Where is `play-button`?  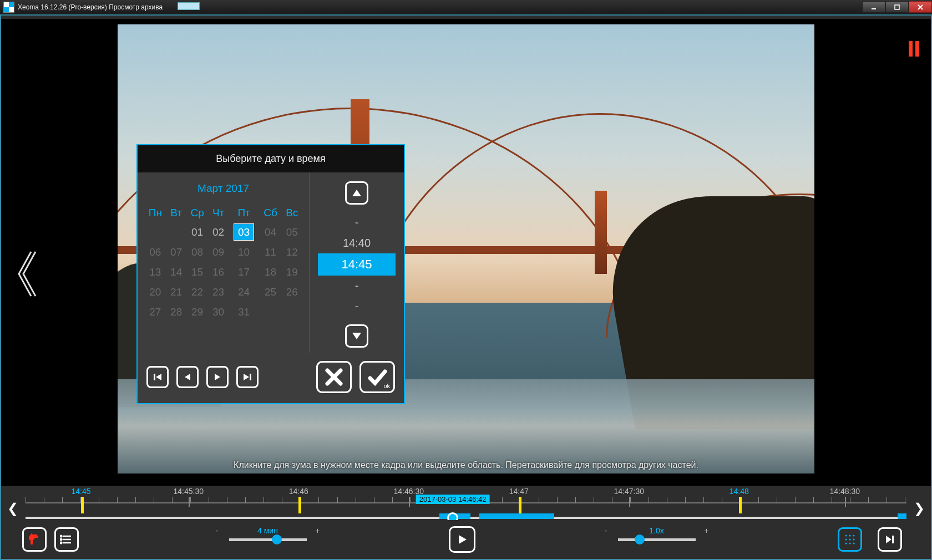
play-button is located at coordinates (462, 539).